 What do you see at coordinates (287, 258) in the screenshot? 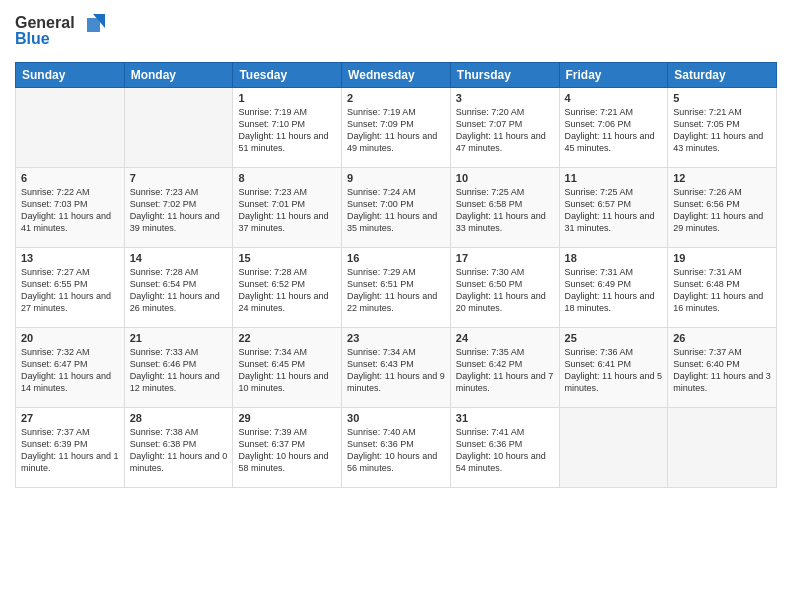
I see `day-number: 15` at bounding box center [287, 258].